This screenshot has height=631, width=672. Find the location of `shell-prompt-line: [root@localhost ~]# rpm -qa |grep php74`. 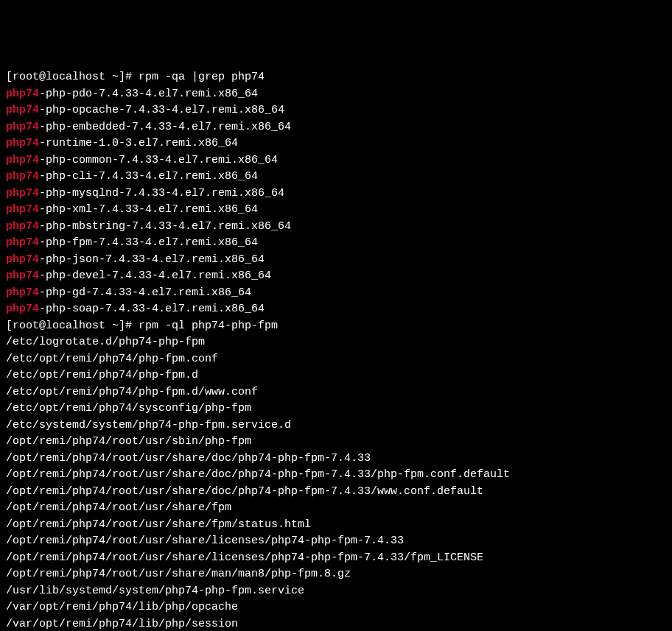

shell-prompt-line: [root@localhost ~]# rpm -qa |grep php74 is located at coordinates (336, 78).